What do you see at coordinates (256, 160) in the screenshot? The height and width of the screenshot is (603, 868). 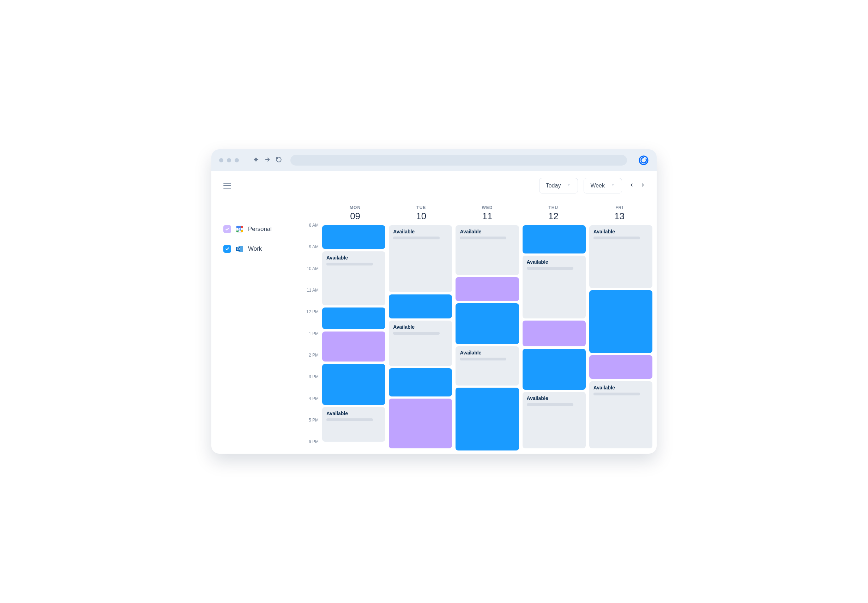 I see `back-icon` at bounding box center [256, 160].